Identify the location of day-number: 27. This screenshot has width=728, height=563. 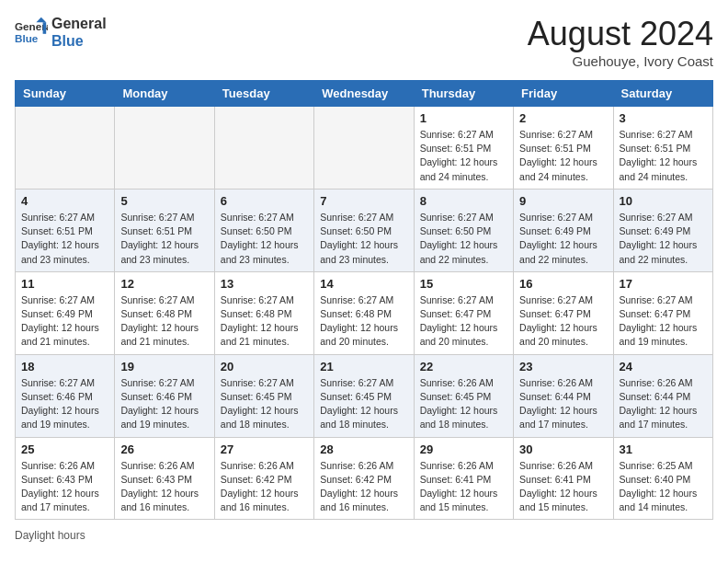
(265, 449).